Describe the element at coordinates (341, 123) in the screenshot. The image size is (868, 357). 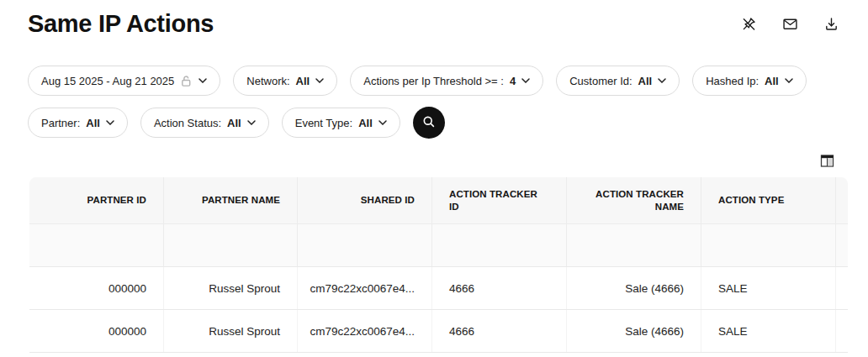
I see `filter-event-type: Event Type: All` at that location.